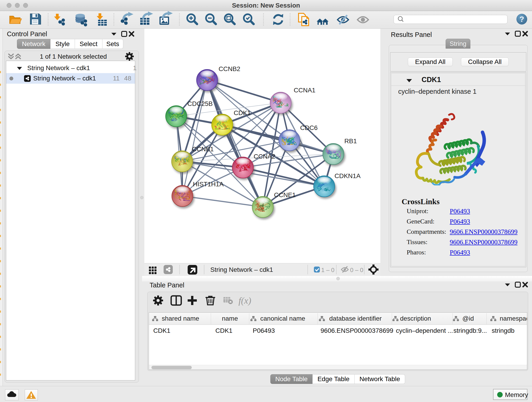 The image size is (532, 402). What do you see at coordinates (348, 176) in the screenshot?
I see `svg-text: CDKN1A` at bounding box center [348, 176].